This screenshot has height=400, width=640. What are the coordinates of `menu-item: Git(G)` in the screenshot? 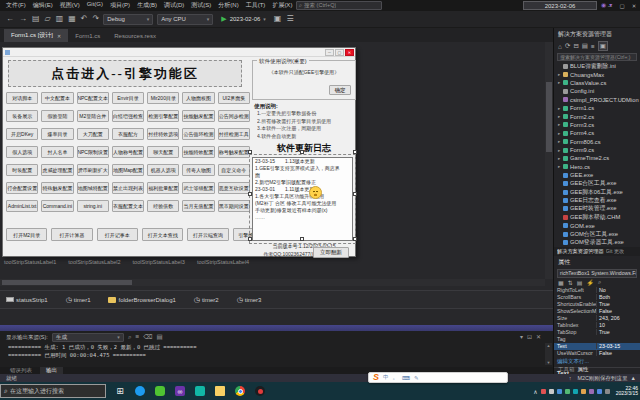 It's located at (95, 6).